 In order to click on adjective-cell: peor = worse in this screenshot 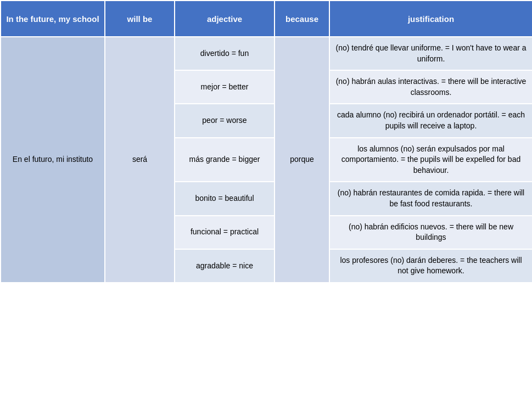, I will do `click(225, 121)`.